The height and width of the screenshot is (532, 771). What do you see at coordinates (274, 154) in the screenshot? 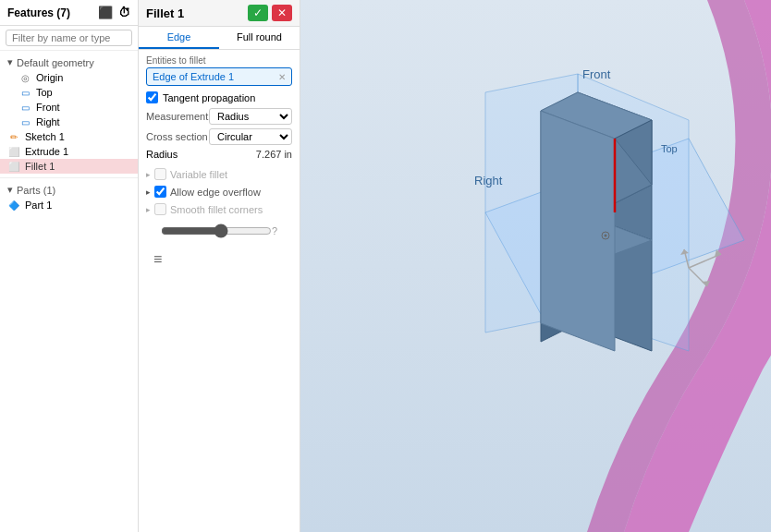
I see `radius-value: 7.267 in` at bounding box center [274, 154].